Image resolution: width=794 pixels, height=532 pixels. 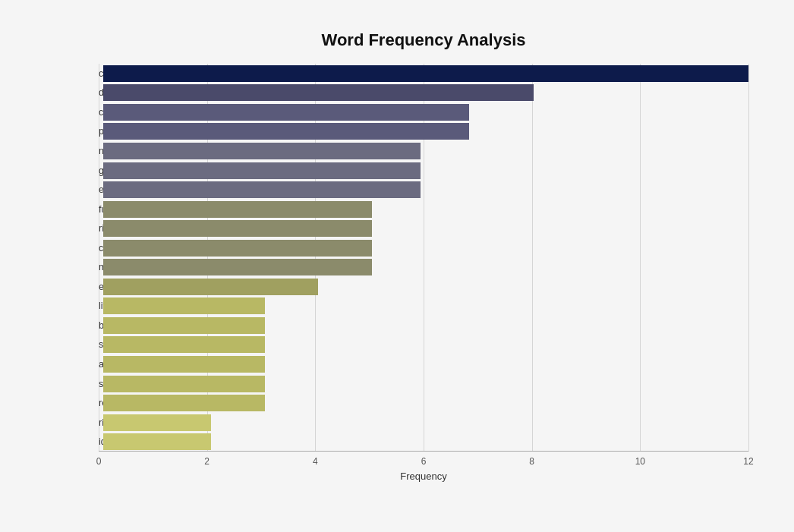 What do you see at coordinates (424, 248) in the screenshot?
I see `bar-row: concern` at bounding box center [424, 248].